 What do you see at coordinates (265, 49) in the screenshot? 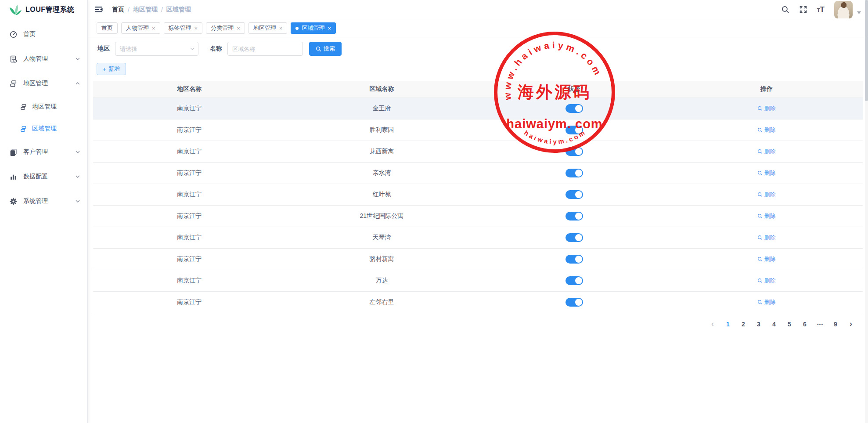
I see `name-input` at bounding box center [265, 49].